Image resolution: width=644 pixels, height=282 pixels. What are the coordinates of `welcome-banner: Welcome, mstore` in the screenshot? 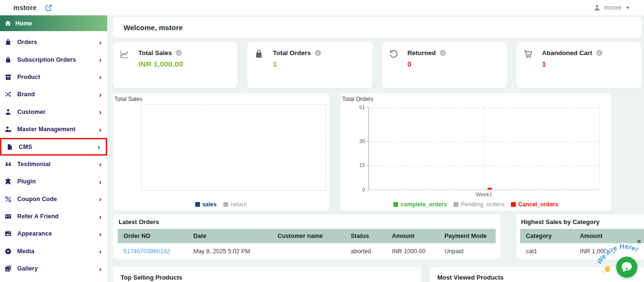 It's located at (377, 28).